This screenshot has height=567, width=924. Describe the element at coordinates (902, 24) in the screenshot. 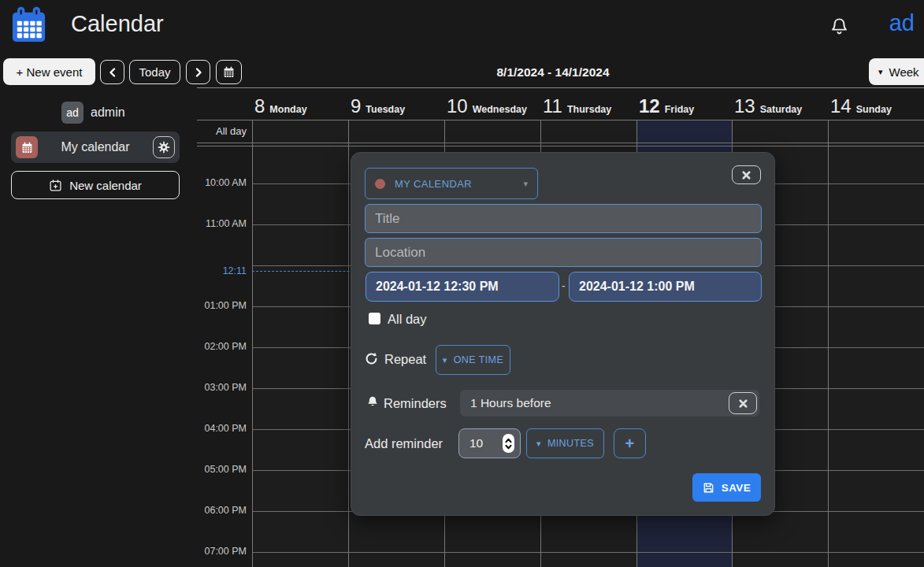

I see `user-menu: ad` at that location.